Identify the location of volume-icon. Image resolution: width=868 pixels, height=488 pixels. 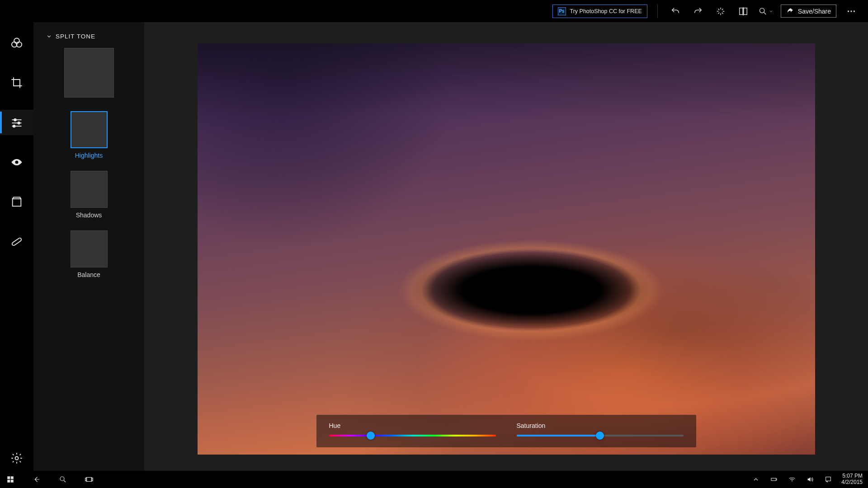
(810, 479).